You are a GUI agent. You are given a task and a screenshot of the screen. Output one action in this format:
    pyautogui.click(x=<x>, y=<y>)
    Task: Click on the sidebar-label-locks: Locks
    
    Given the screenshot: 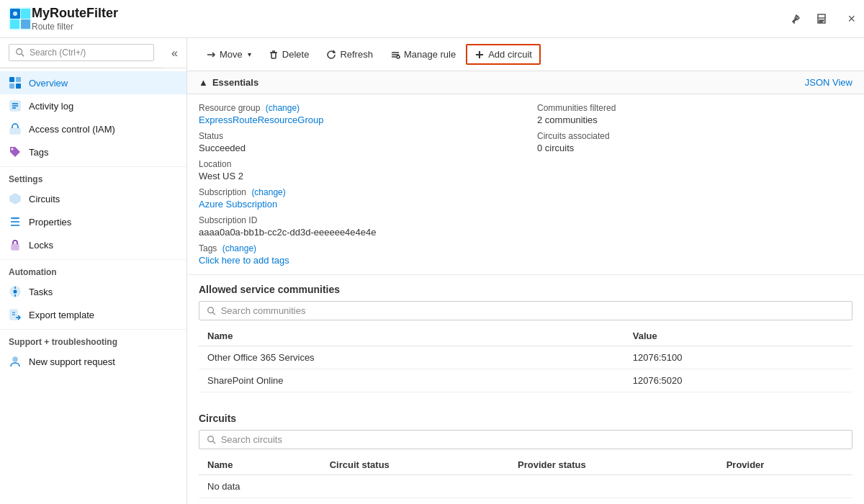 What is the action you would take?
    pyautogui.click(x=41, y=245)
    